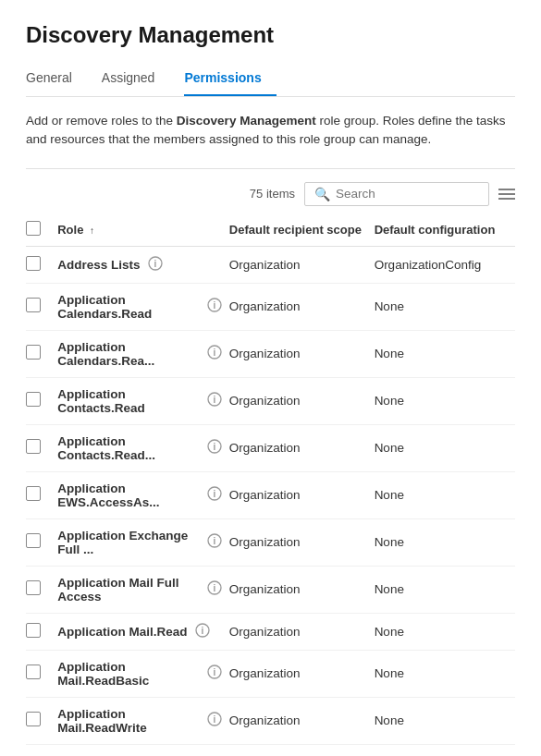  I want to click on col-header-config: Default configuration, so click(445, 230).